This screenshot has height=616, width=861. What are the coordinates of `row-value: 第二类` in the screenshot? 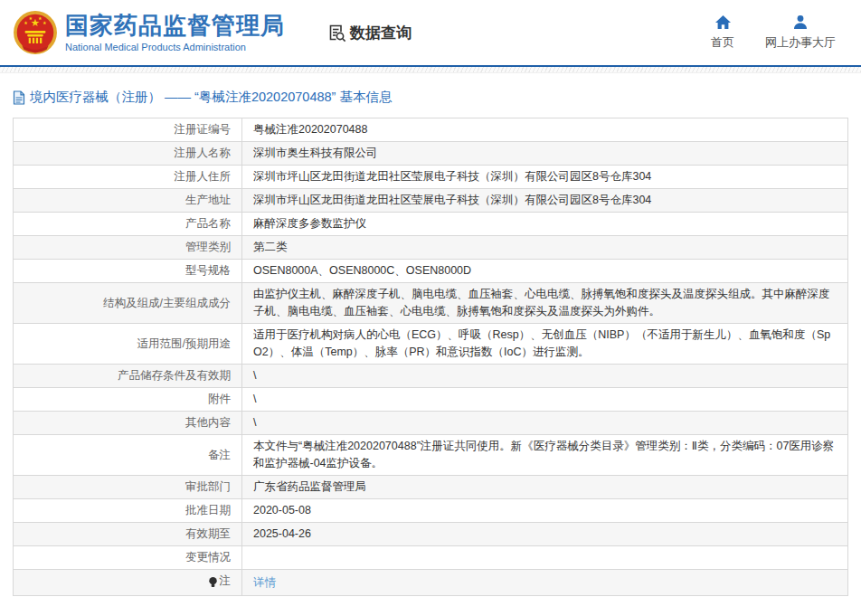 It's located at (545, 248).